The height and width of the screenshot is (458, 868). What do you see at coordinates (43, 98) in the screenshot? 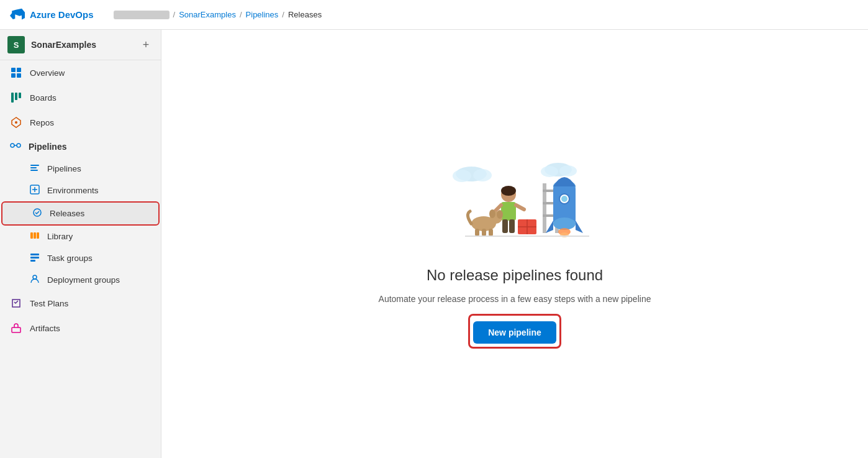
I see `sidebar-boards-label: Boards` at bounding box center [43, 98].